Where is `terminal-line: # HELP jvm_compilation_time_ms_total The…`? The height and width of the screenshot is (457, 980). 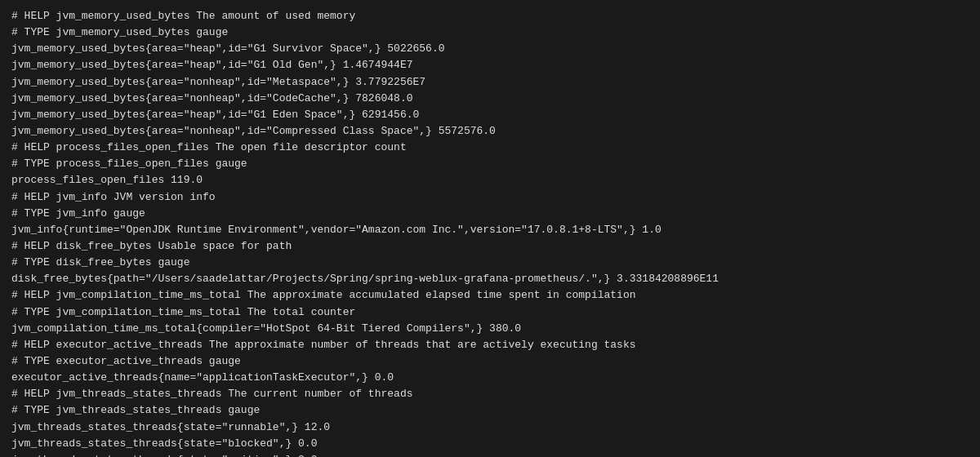 terminal-line: # HELP jvm_compilation_time_ms_total The… is located at coordinates (490, 295).